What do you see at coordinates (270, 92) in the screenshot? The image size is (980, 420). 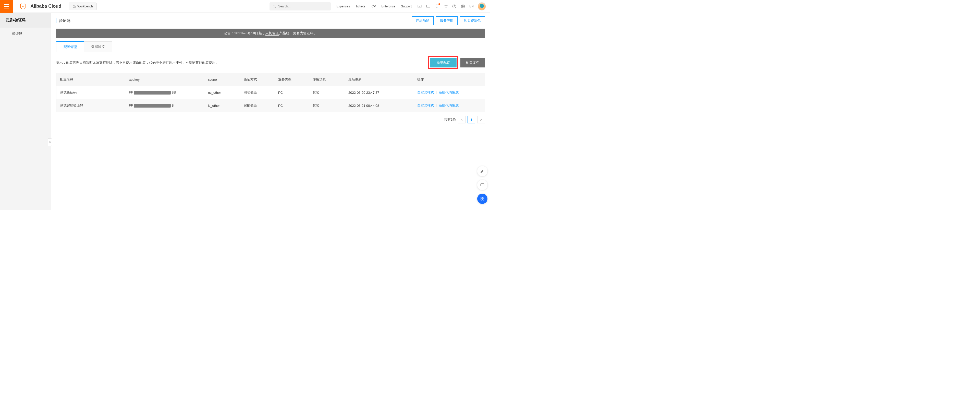 I see `table-row: 测试验证码 FFBB nc_other 滑动验证 PC 其它 2022-06-2…` at bounding box center [270, 92].